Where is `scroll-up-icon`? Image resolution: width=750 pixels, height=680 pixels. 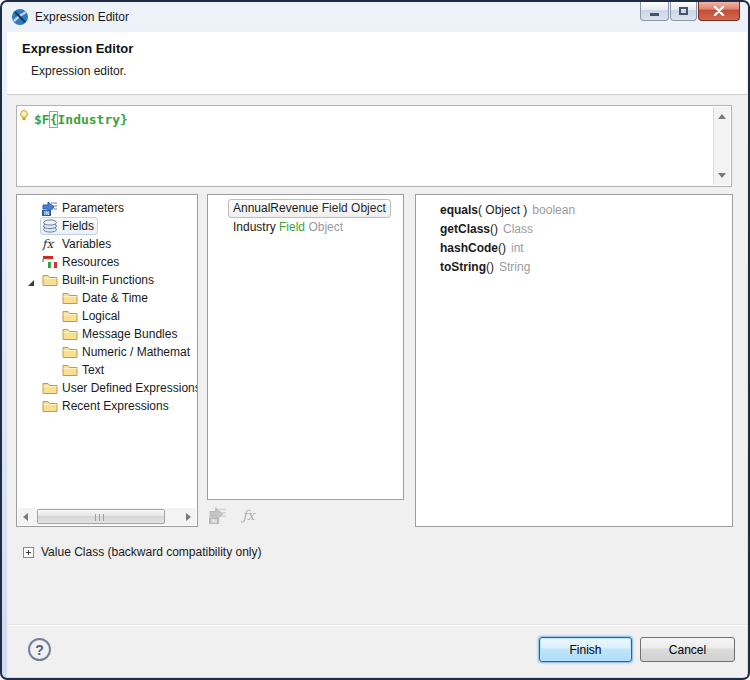 scroll-up-icon is located at coordinates (722, 116).